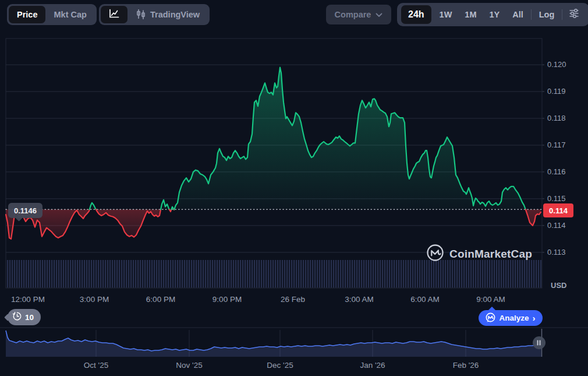 Image resolution: width=588 pixels, height=376 pixels. I want to click on sliders-icon, so click(574, 15).